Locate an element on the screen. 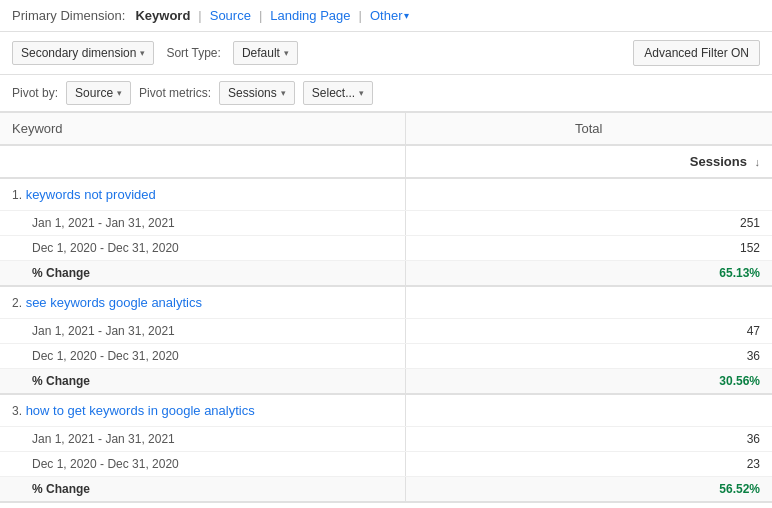  sort-type-btn: Default ▾ is located at coordinates (266, 53).